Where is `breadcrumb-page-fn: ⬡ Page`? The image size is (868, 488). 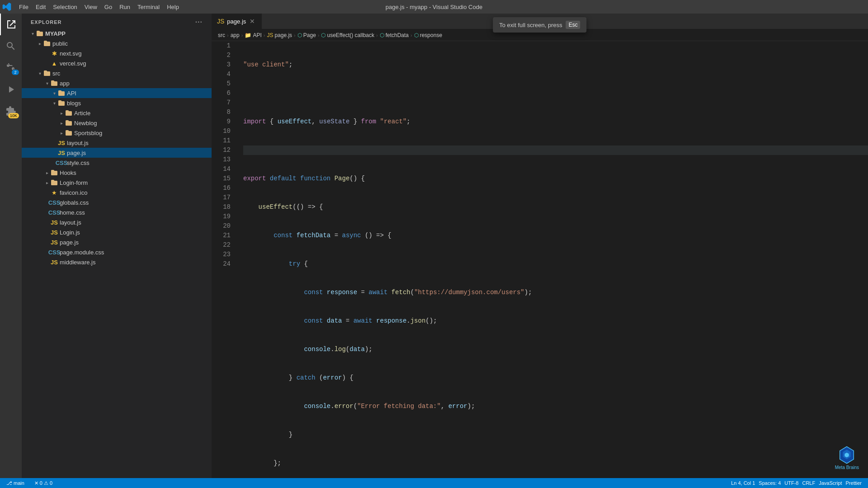
breadcrumb-page-fn: ⬡ Page is located at coordinates (307, 35).